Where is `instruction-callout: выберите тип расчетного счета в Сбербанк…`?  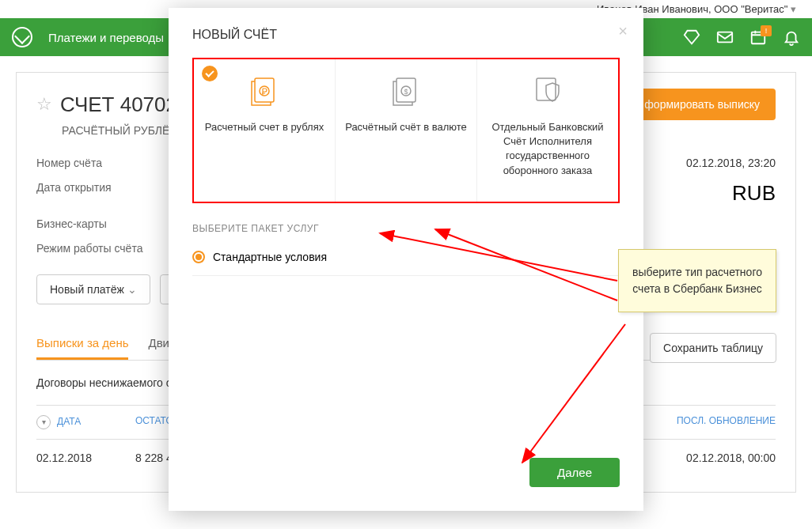
instruction-callout: выберите тип расчетного счета в Сбербанк… is located at coordinates (697, 281).